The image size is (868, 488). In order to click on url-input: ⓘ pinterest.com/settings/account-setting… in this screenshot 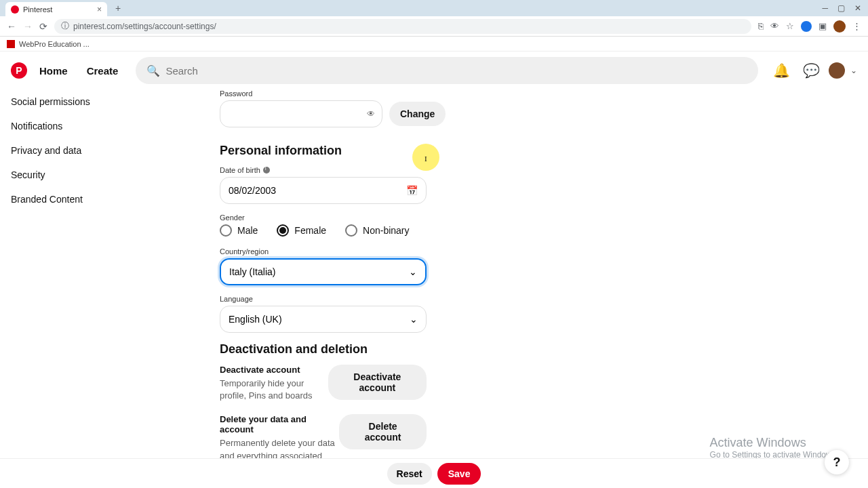, I will do `click(403, 26)`.